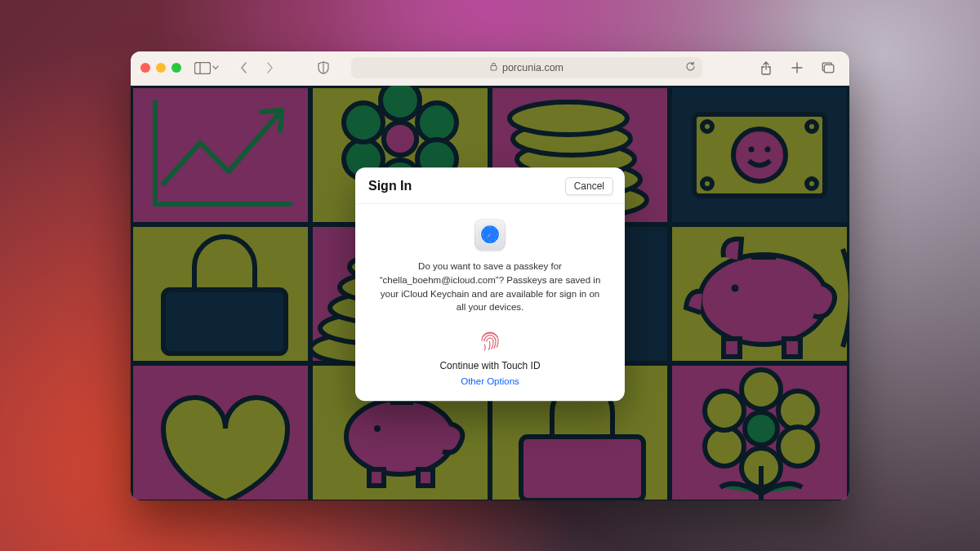 Image resolution: width=980 pixels, height=551 pixels. Describe the element at coordinates (490, 340) in the screenshot. I see `fingerprint-icon` at that location.